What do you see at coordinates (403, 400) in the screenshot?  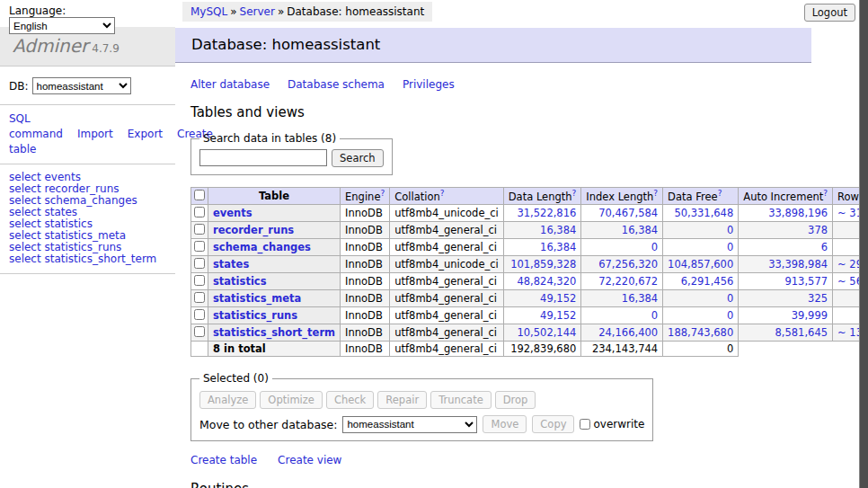 I see `repair-button: Repair` at bounding box center [403, 400].